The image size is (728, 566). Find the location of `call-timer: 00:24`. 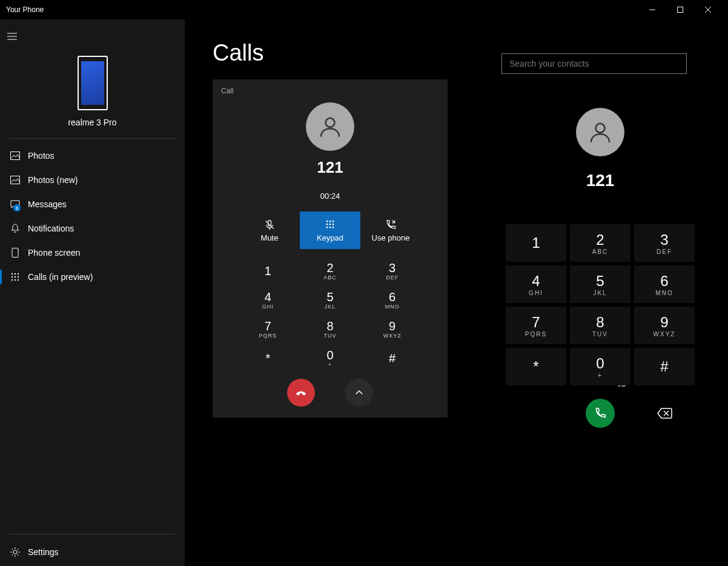

call-timer: 00:24 is located at coordinates (330, 196).